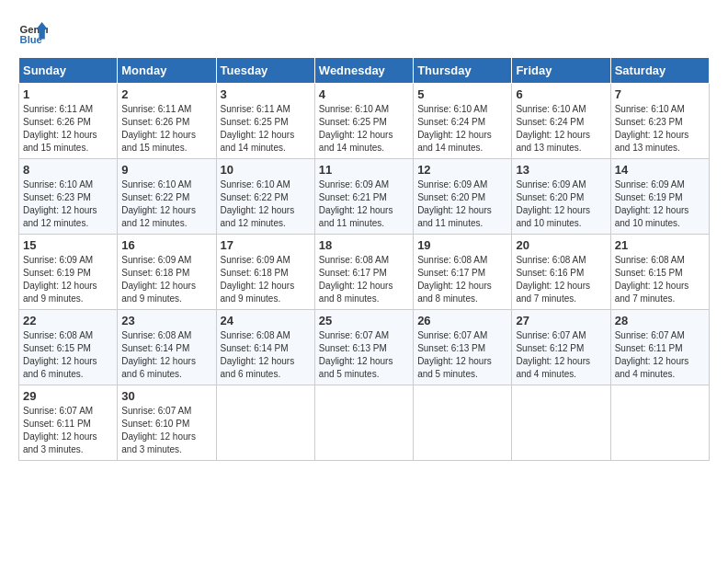  What do you see at coordinates (167, 348) in the screenshot?
I see `calendar-cell: 23 Sunrise: 6:08 AMSunset: 6:14 PMDaylig…` at bounding box center [167, 348].